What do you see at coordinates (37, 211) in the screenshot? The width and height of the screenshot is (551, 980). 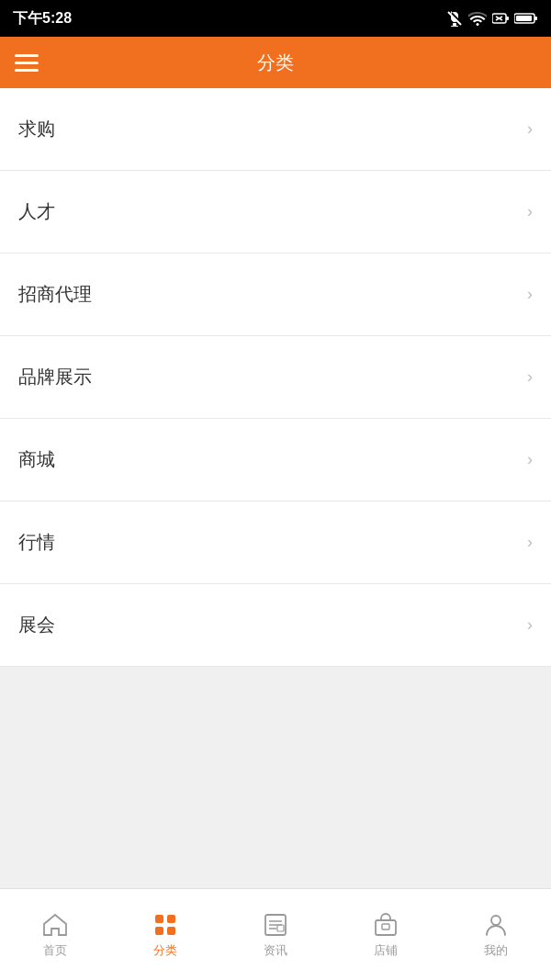 I see `menu-item-label-rencai: 人才` at bounding box center [37, 211].